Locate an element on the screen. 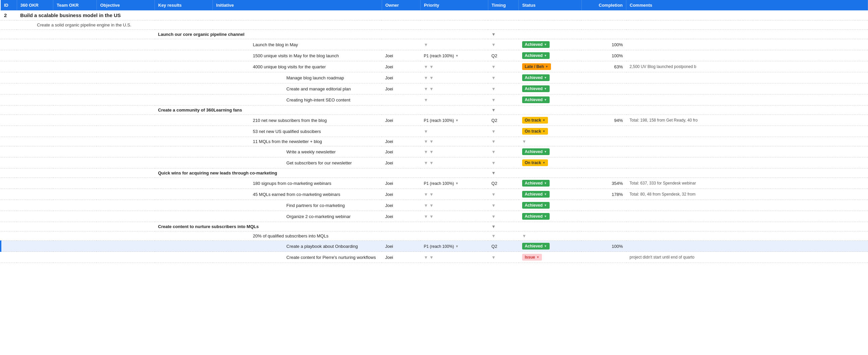  status-badge: Late / Beh ▼ is located at coordinates (536, 67).